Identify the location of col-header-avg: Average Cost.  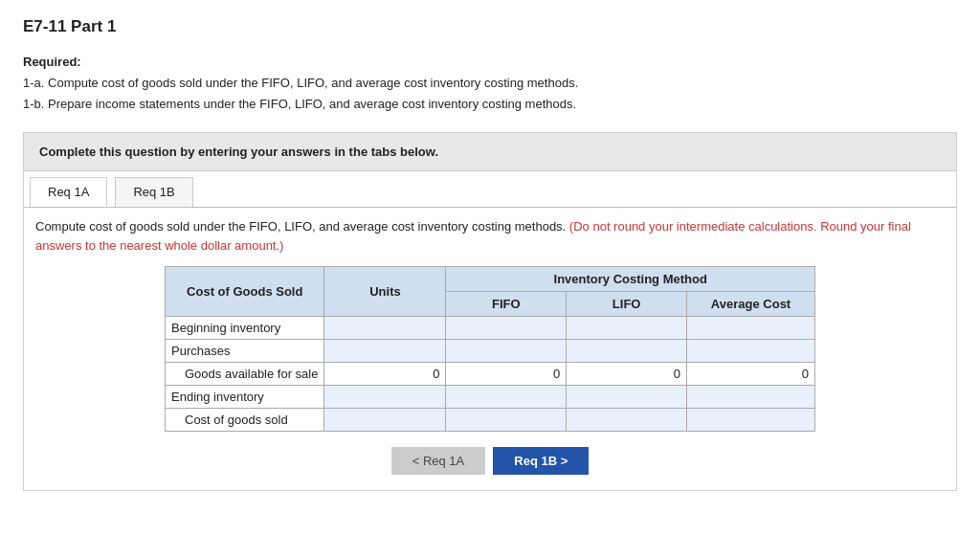
(751, 304).